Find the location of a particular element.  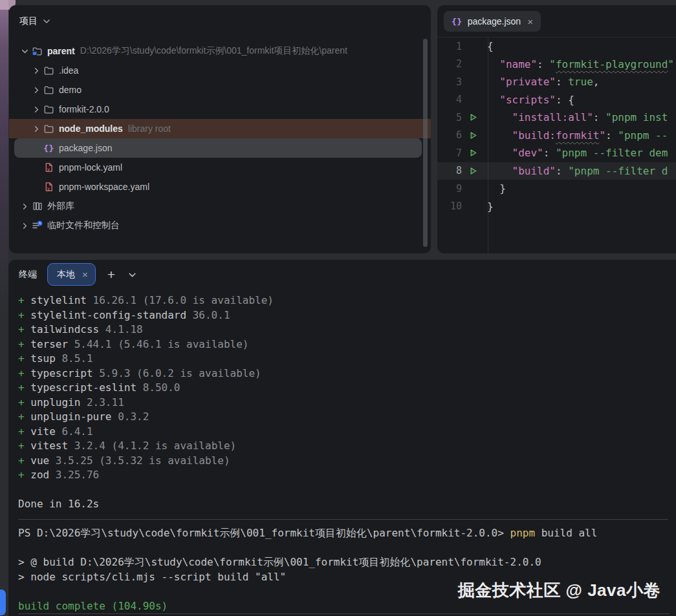

tree-item-label: pnpm-workspace.yaml is located at coordinates (104, 187).